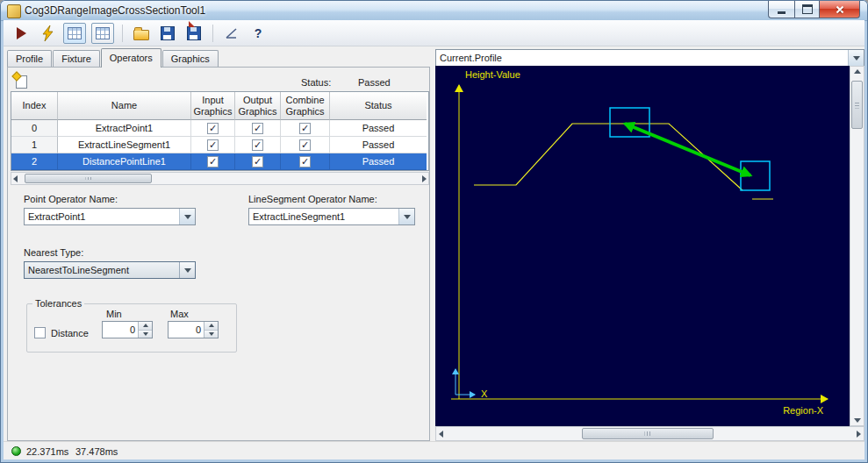  I want to click on column-header-output-graphics: Output Graphics, so click(258, 106).